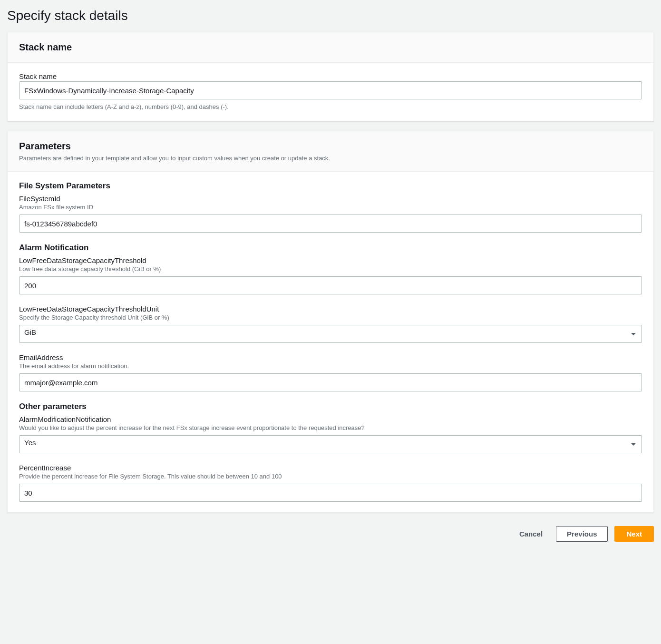  I want to click on alarm-mod-notification-select-wrap: Yes, so click(330, 444).